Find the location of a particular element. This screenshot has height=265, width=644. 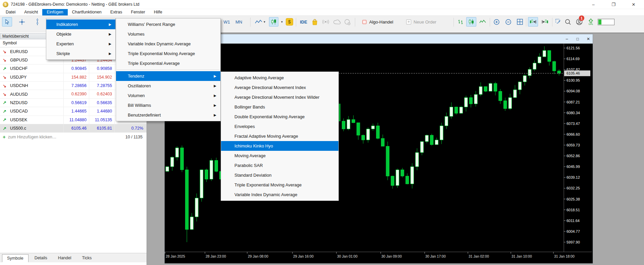

algo-trading-icon is located at coordinates (364, 22).